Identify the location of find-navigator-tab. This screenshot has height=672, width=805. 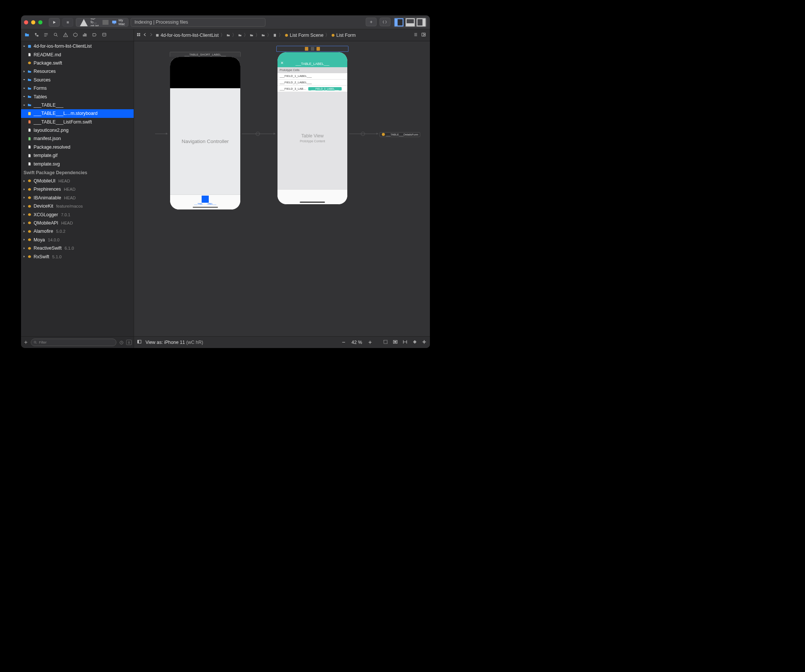
(56, 35).